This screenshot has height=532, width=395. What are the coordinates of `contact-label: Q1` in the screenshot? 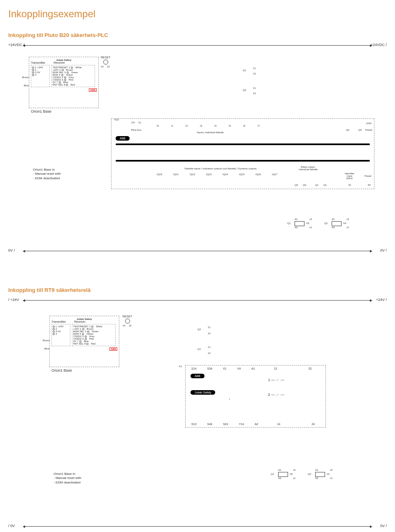 It's located at (244, 70).